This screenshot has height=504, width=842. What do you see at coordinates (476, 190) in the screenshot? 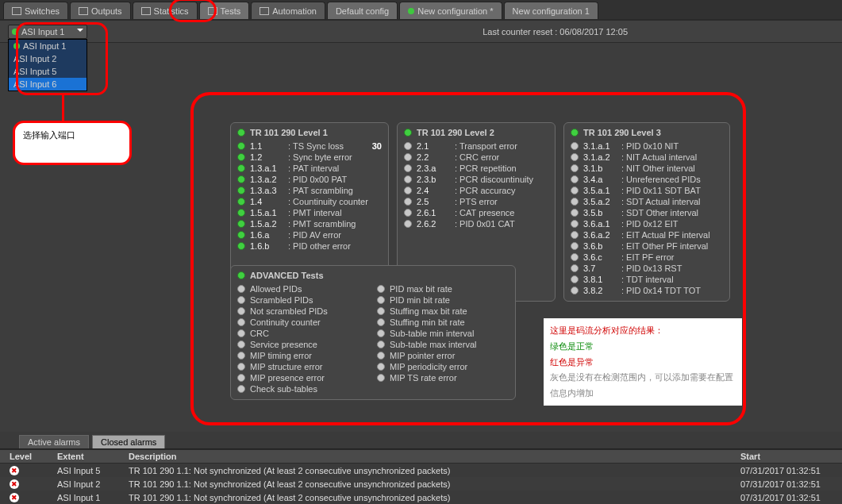
I see `test-row: 2.4: PCR accuracy` at bounding box center [476, 190].